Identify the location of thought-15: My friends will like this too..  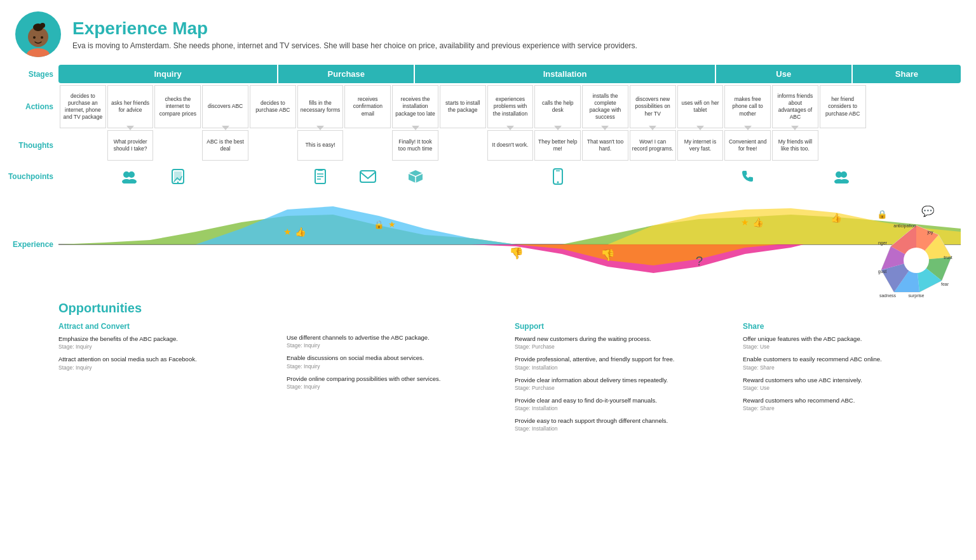
(796, 145).